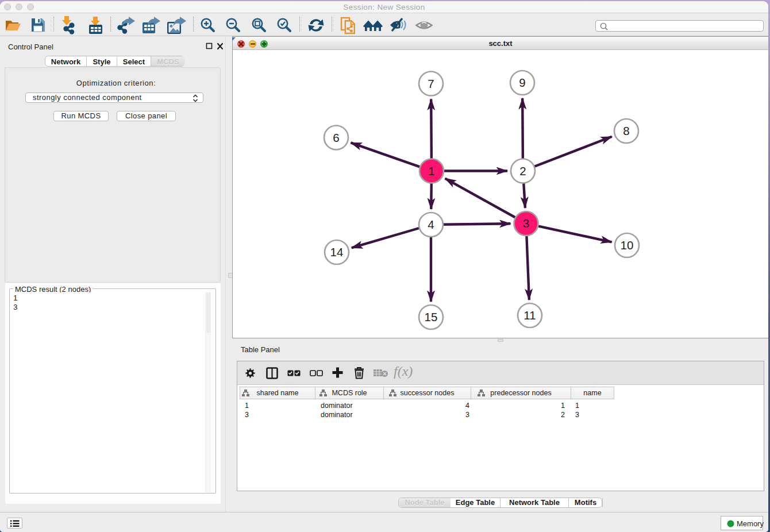 Image resolution: width=770 pixels, height=532 pixels. I want to click on svg-text: 2, so click(523, 171).